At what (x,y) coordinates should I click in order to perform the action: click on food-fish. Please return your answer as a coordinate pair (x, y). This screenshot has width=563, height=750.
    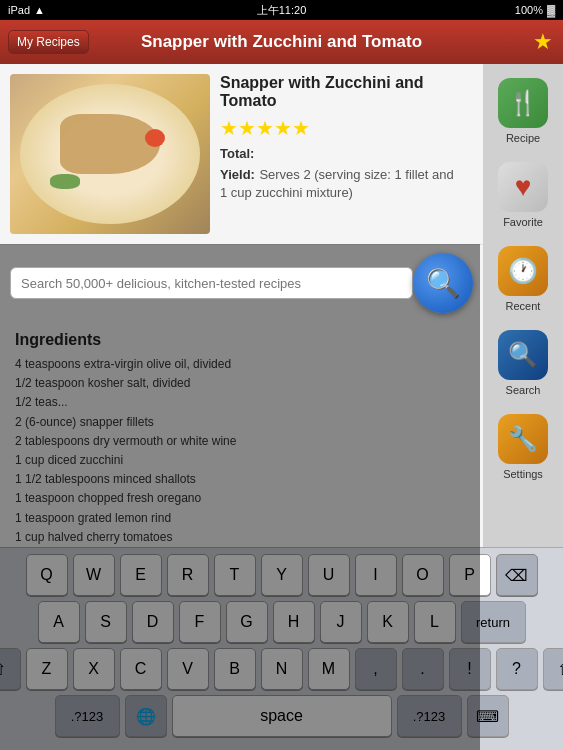
    Looking at the image, I should click on (110, 144).